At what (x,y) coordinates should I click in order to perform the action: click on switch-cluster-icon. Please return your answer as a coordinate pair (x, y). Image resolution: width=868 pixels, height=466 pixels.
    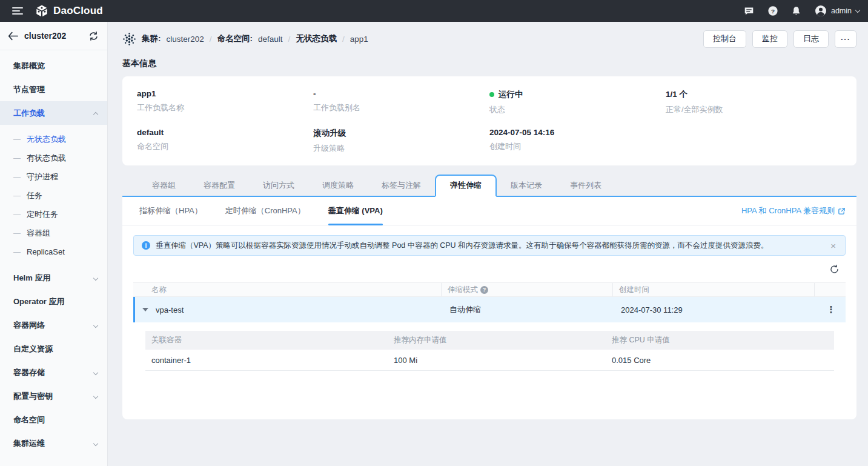
    Looking at the image, I should click on (93, 36).